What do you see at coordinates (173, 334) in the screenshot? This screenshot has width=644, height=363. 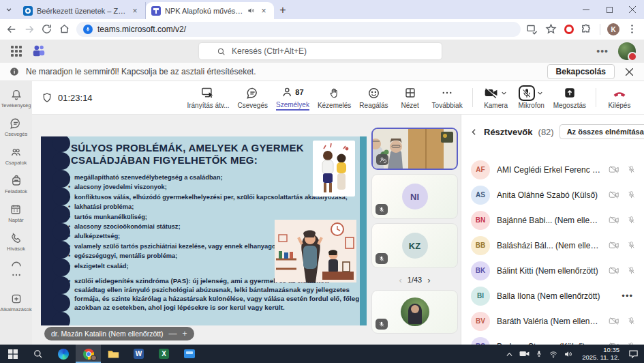 I see `zoom-out-icon: —` at bounding box center [173, 334].